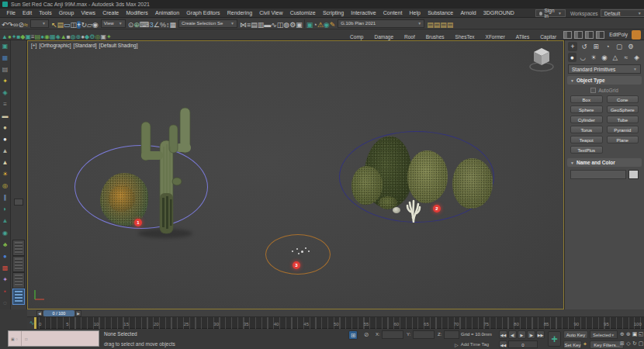  Describe the element at coordinates (203, 12) in the screenshot. I see `menu-item: Graph Editors` at that location.